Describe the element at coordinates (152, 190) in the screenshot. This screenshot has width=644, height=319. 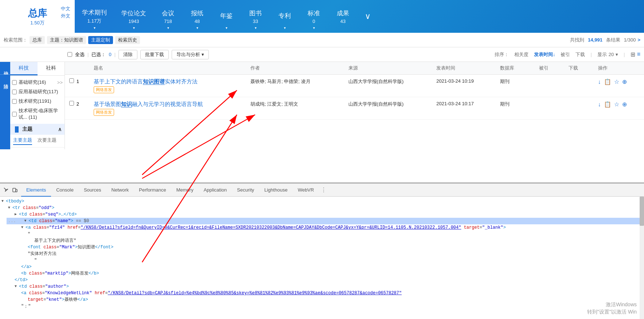
I see `devtools-tab-performance: Performance` at that location.